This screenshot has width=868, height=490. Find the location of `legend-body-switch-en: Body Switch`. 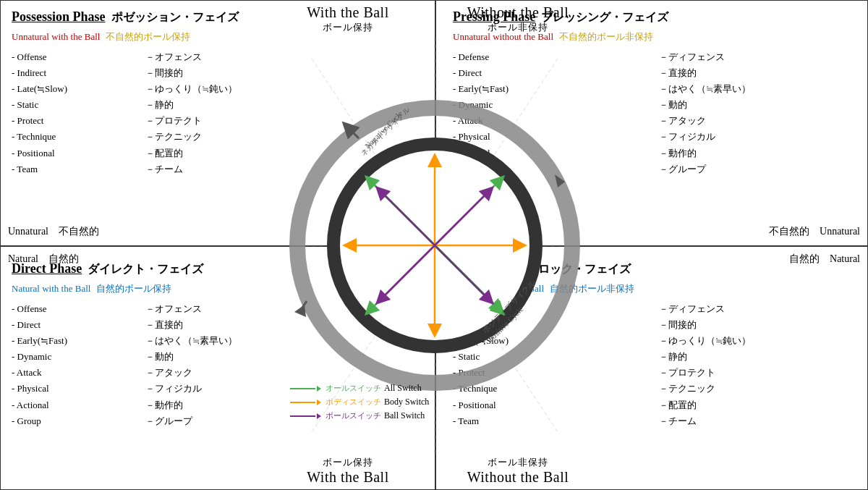

legend-body-switch-en: Body Switch is located at coordinates (407, 402).